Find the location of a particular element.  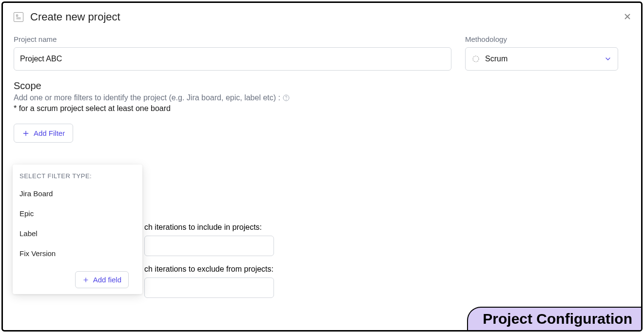

add-field-label: Add field is located at coordinates (107, 279).